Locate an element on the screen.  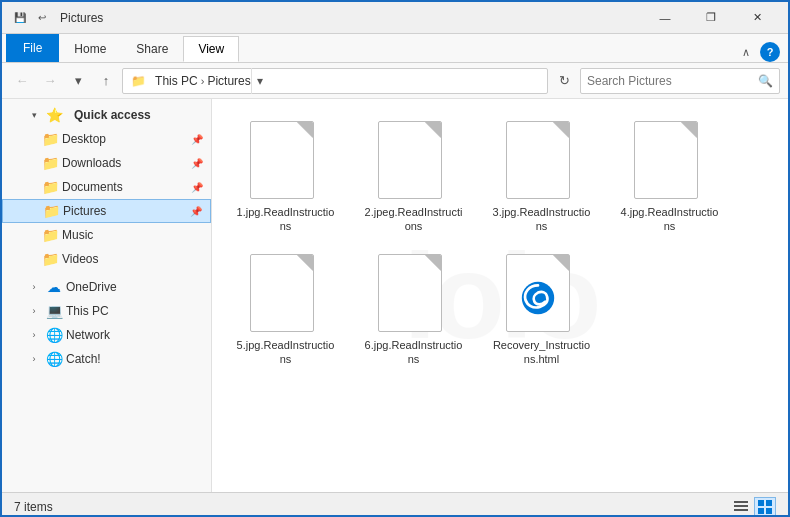
sidebar-item-downloads: 📁 Downloads 📌 is located at coordinates (106, 163).